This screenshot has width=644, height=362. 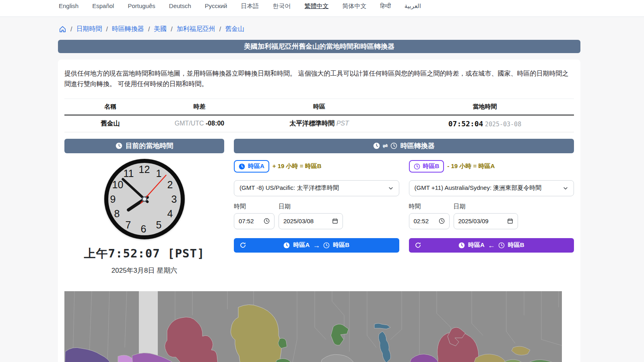 What do you see at coordinates (311, 216) in the screenshot?
I see `zone-a-date-field: 日期 2025/03/08` at bounding box center [311, 216].